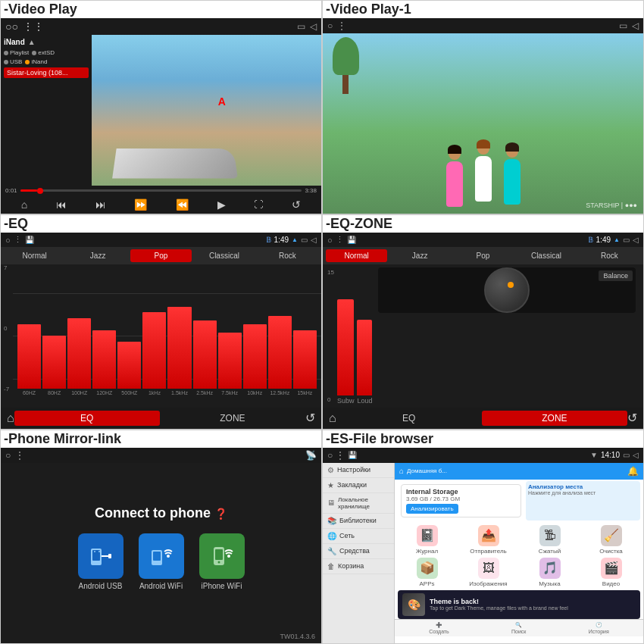 Image resolution: width=644 pixels, height=644 pixels. I want to click on android-wifi-icon, so click(161, 556).